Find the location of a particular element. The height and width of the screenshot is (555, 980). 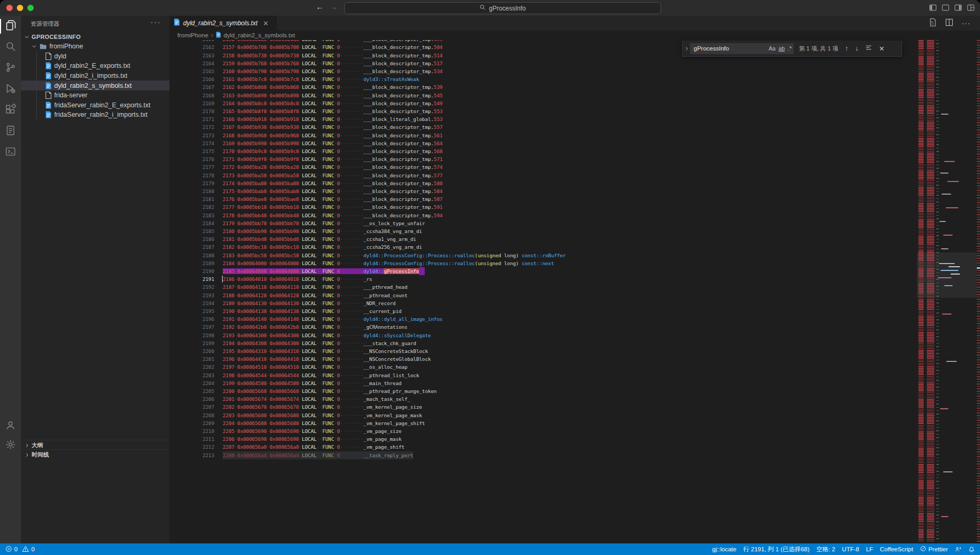

line-number: 2211 is located at coordinates (192, 439).